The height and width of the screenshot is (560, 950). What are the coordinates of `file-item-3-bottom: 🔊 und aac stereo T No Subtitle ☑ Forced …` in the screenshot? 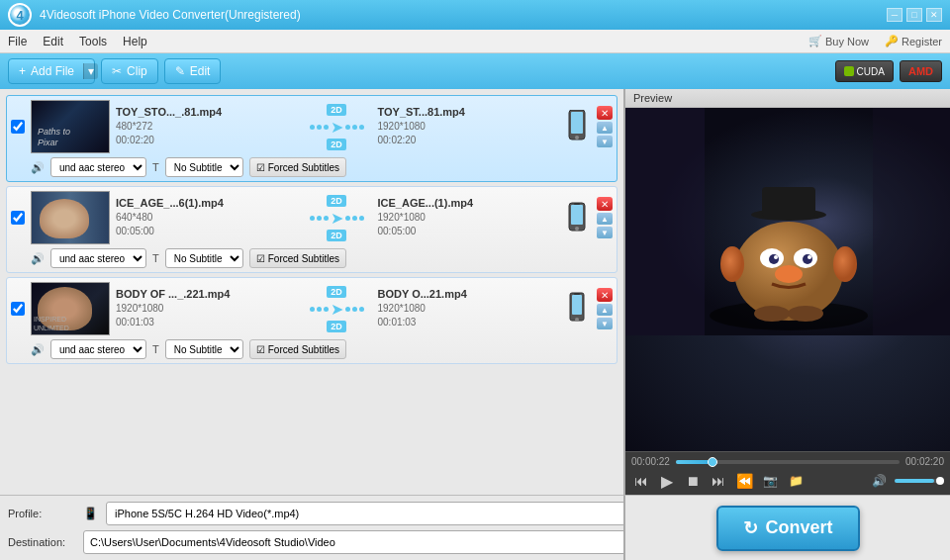 It's located at (312, 349).